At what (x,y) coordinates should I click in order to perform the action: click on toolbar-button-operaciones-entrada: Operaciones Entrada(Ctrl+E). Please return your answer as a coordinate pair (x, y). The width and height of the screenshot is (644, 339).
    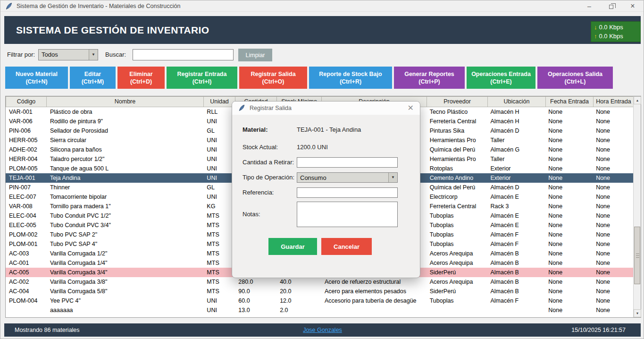
    Looking at the image, I should click on (501, 77).